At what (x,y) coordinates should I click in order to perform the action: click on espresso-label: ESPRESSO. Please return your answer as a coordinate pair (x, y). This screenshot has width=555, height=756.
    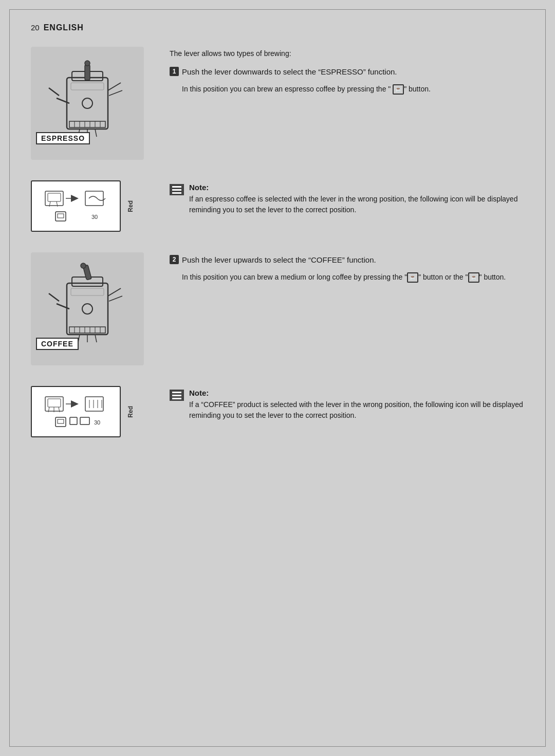
    Looking at the image, I should click on (63, 138).